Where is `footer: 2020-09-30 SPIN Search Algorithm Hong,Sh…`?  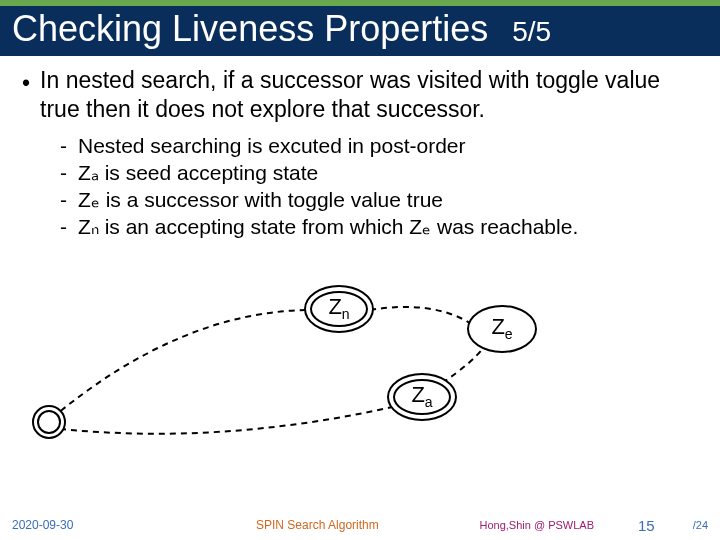
footer: 2020-09-30 SPIN Search Algorithm Hong,Sh… is located at coordinates (360, 525).